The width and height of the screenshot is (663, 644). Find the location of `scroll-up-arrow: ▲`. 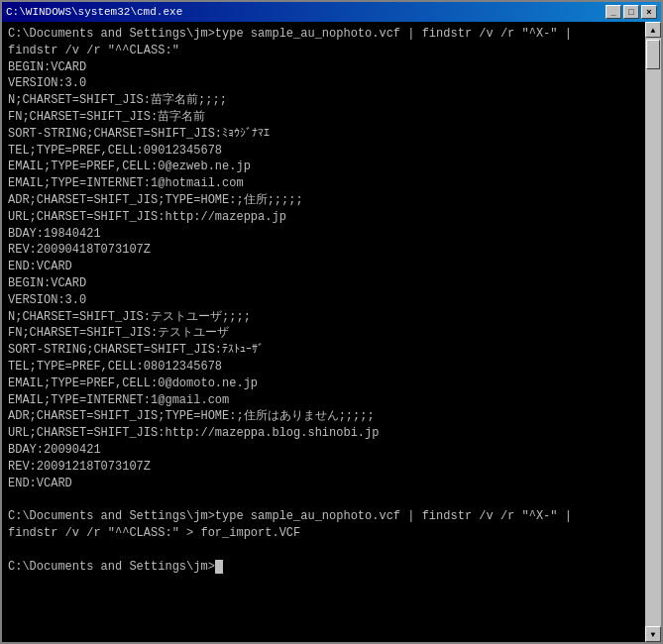

scroll-up-arrow: ▲ is located at coordinates (653, 30).